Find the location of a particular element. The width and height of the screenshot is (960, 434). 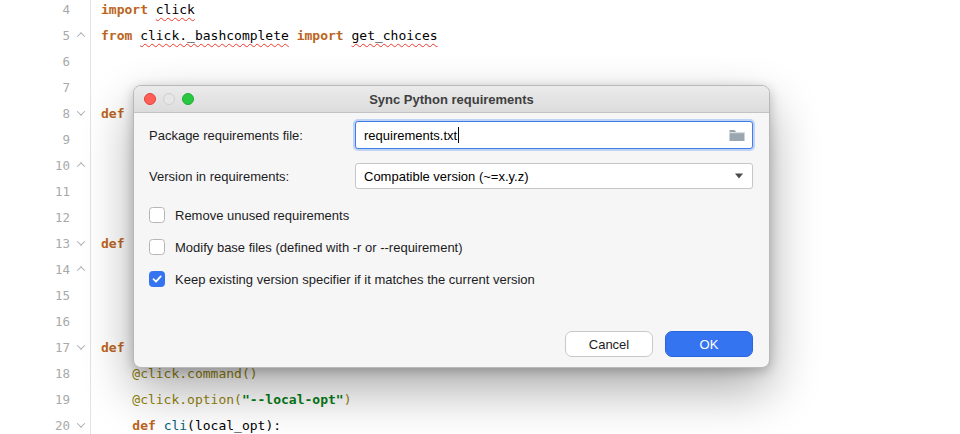

checkbox-row: Modify base files (defined with -r or --… is located at coordinates (451, 247).